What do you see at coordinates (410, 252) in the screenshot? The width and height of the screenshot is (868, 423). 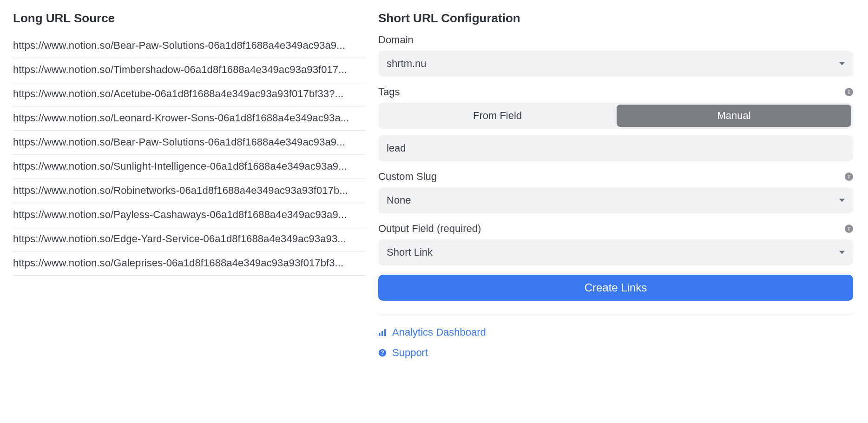 I see `output-field-value: Short Link` at bounding box center [410, 252].